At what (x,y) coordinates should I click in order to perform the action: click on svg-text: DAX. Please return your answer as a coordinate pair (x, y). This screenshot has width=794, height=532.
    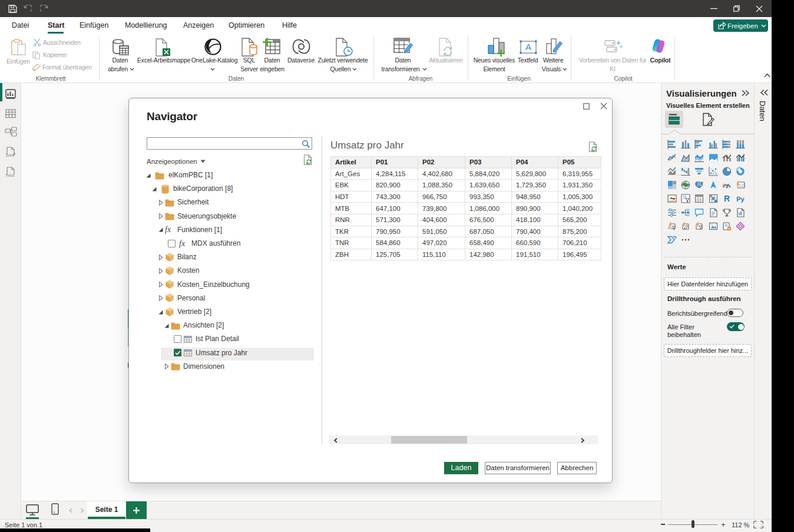
    Looking at the image, I should click on (10, 156).